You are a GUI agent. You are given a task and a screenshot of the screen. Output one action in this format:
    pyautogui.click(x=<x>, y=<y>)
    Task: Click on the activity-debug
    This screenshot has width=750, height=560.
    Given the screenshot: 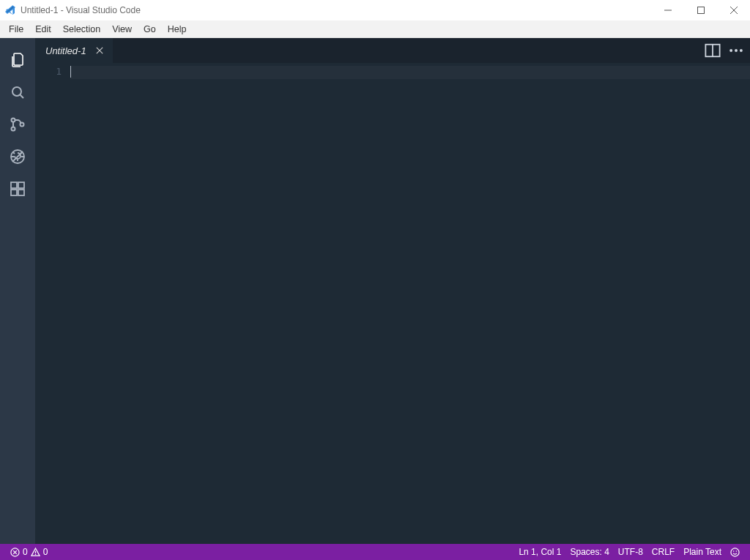 What is the action you would take?
    pyautogui.click(x=18, y=157)
    